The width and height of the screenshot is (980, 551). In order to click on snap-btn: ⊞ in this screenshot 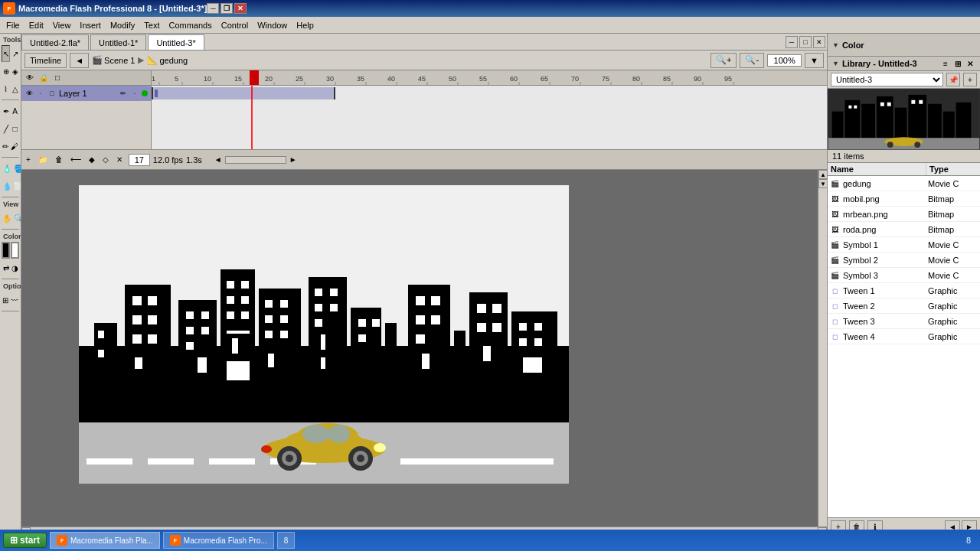, I will do `click(5, 300)`.